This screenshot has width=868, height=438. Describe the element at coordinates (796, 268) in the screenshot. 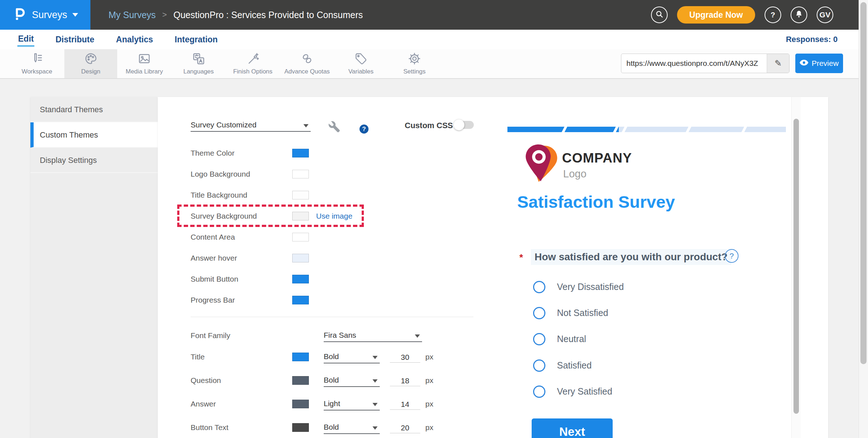

I see `preview-scrollbar` at that location.